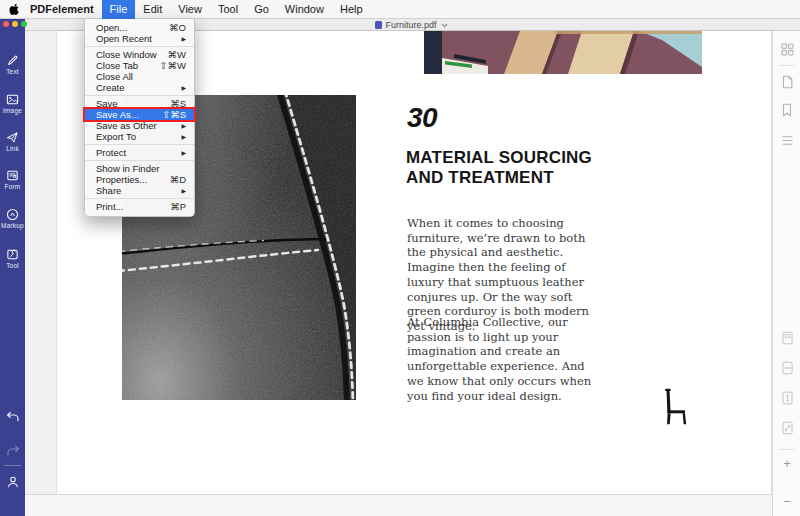  Describe the element at coordinates (788, 428) in the screenshot. I see `actual-size-icon` at that location.